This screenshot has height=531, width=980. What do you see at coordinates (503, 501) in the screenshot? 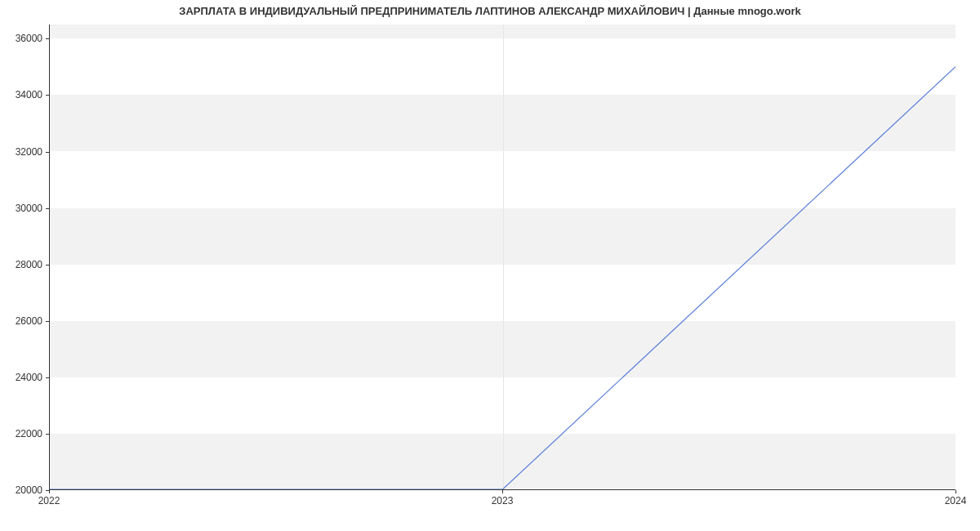
I see `x-tick-label: 2023` at bounding box center [503, 501].